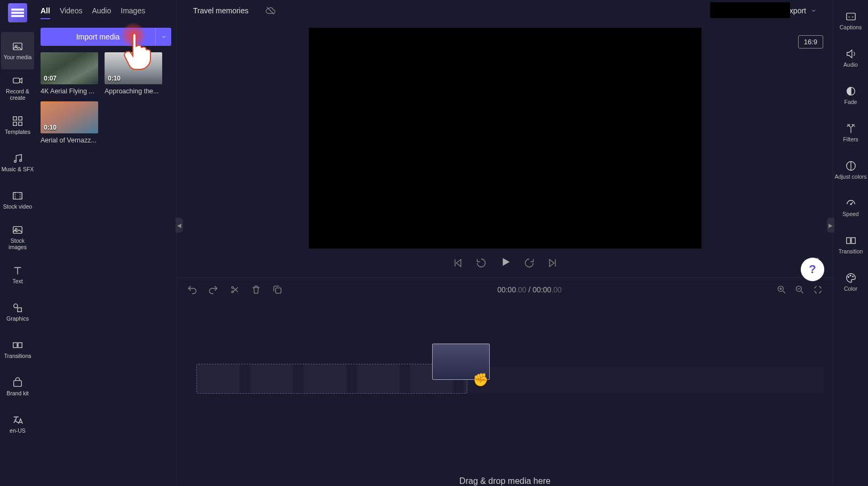 This screenshot has height=486, width=868. Describe the element at coordinates (18, 13) in the screenshot. I see `app-logo` at that location.